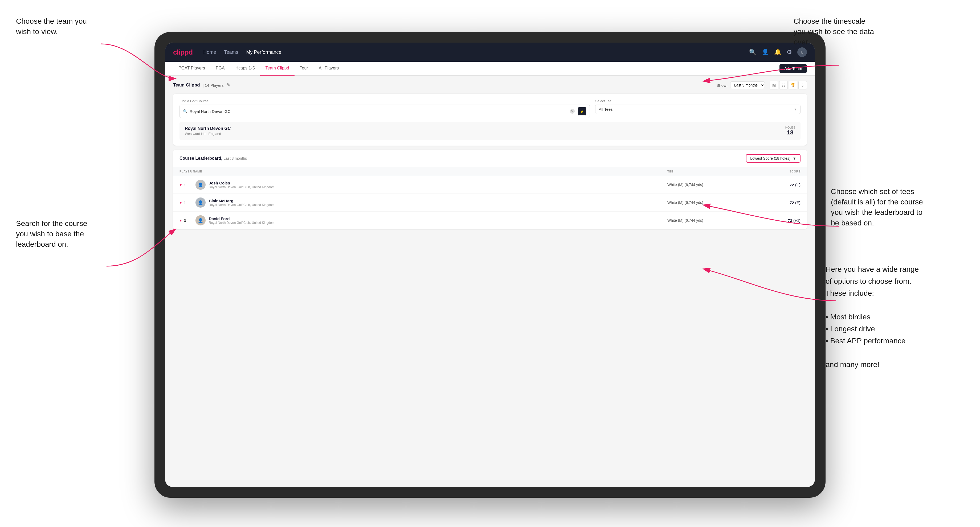 This screenshot has height=527, width=980. Describe the element at coordinates (277, 68) in the screenshot. I see `tab-team-clippd: Team Clippd` at that location.